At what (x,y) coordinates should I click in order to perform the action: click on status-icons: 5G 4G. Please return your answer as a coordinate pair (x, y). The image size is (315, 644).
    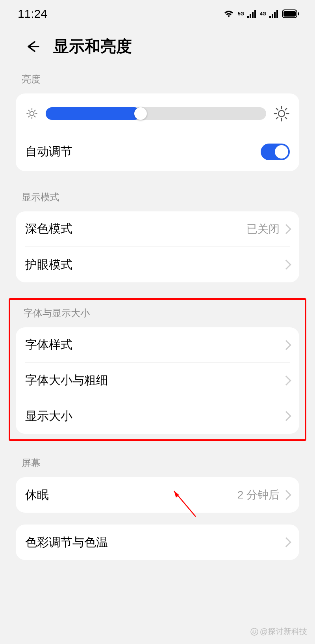
    Looking at the image, I should click on (261, 14).